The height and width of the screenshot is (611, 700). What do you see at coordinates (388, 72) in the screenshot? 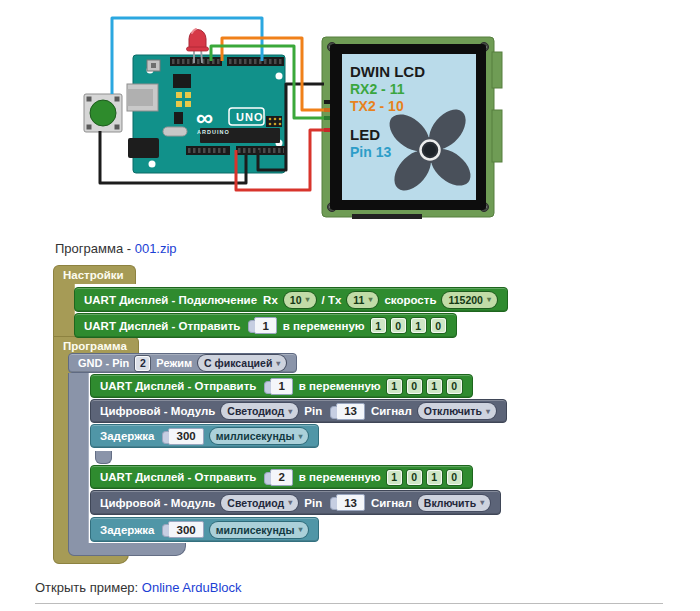
I see `lcd-title: DWIN LCD` at bounding box center [388, 72].